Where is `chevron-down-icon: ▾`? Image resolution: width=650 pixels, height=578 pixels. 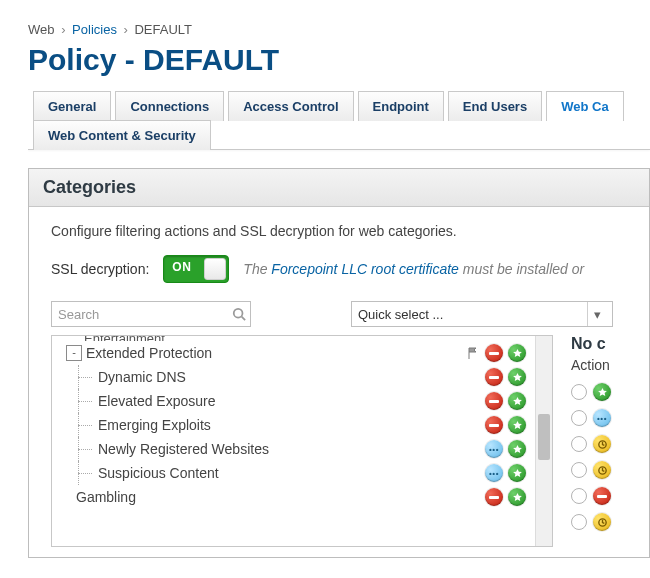 chevron-down-icon: ▾ is located at coordinates (596, 314).